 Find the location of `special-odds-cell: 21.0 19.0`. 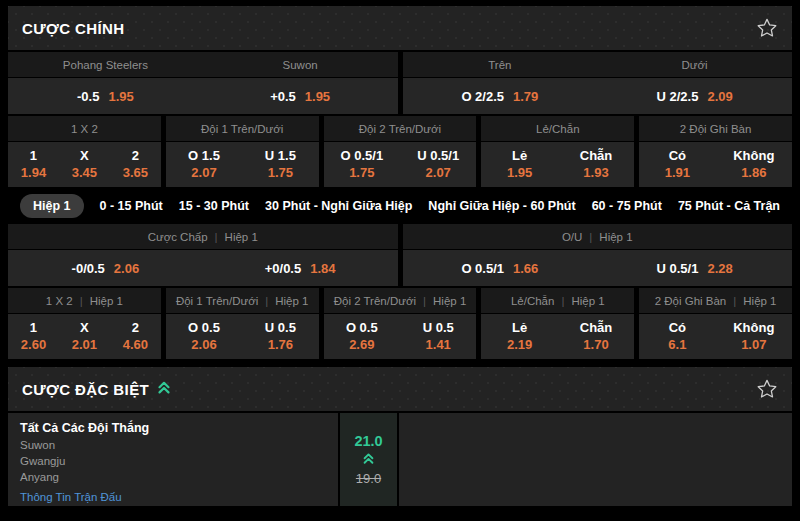

special-odds-cell: 21.0 19.0 is located at coordinates (368, 460).